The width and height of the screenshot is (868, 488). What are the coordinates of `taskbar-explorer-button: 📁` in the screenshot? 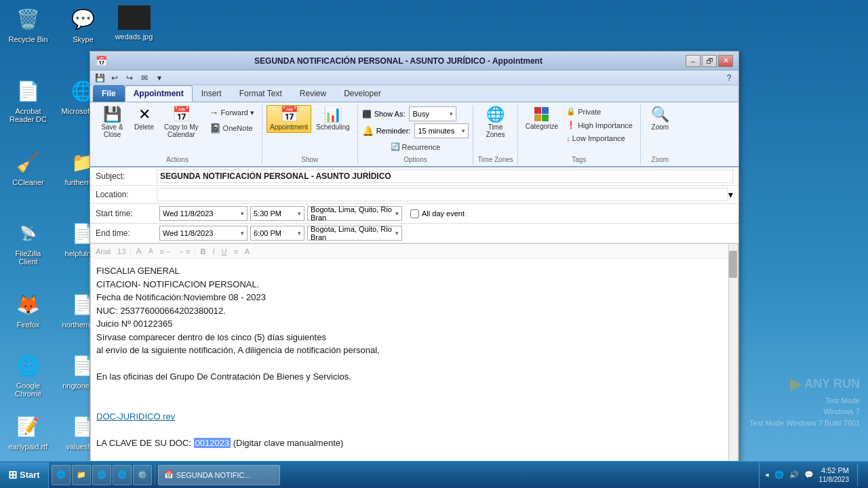 It's located at (81, 475).